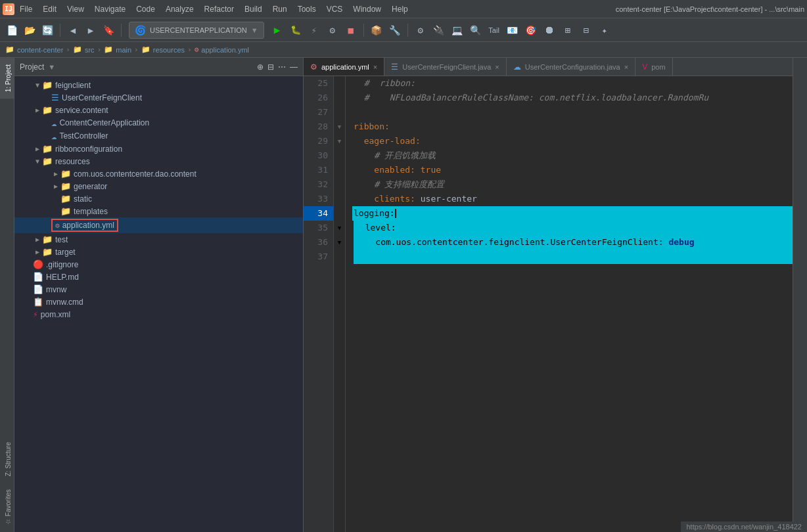 This screenshot has height=532, width=807. What do you see at coordinates (91, 30) in the screenshot?
I see `forward-btn: ▶` at bounding box center [91, 30].